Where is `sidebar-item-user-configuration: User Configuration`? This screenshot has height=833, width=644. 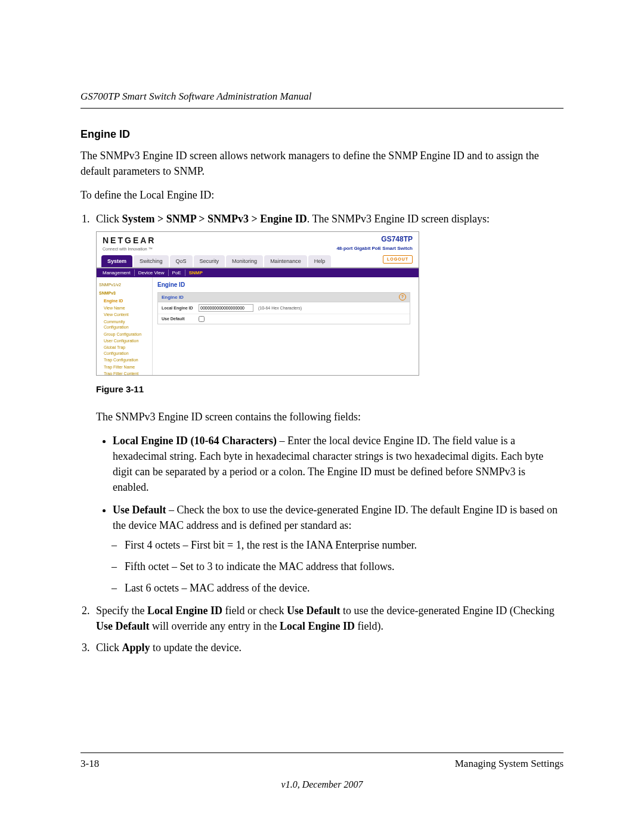
sidebar-item-user-configuration: User Configuration is located at coordinates (124, 341).